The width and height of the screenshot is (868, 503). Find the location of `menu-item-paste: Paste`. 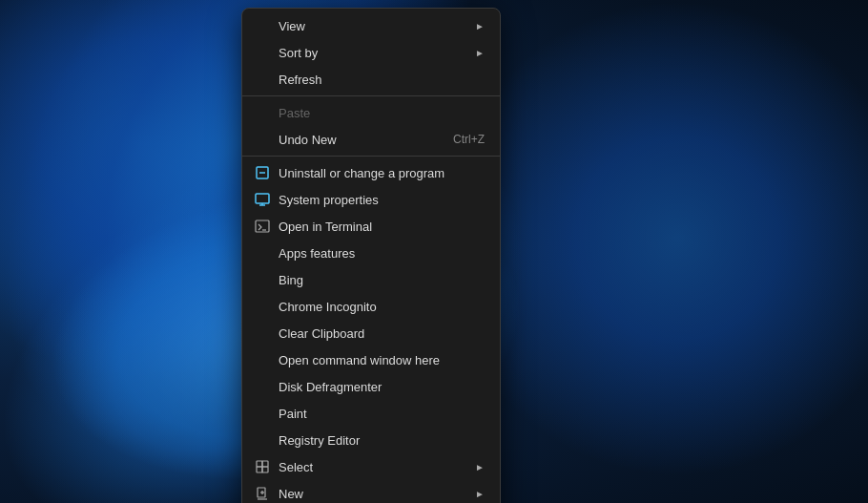

menu-item-paste: Paste is located at coordinates (371, 113).